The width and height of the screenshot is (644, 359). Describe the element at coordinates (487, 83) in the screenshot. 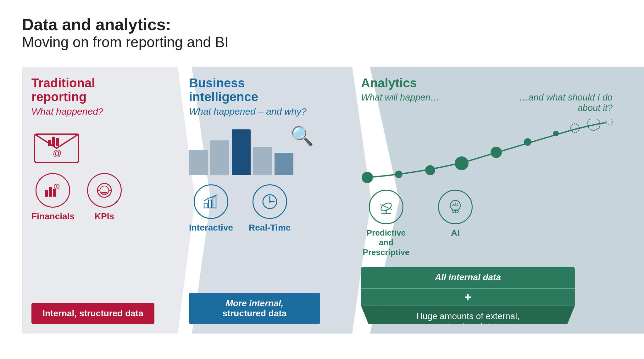

I see `analytics-heading: Analytics` at that location.